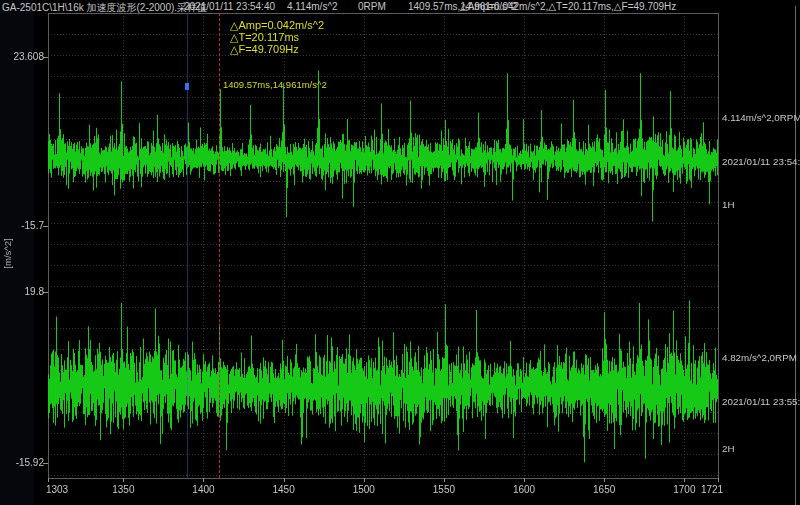  Describe the element at coordinates (203, 490) in the screenshot. I see `x-tick-label: 1400` at that location.